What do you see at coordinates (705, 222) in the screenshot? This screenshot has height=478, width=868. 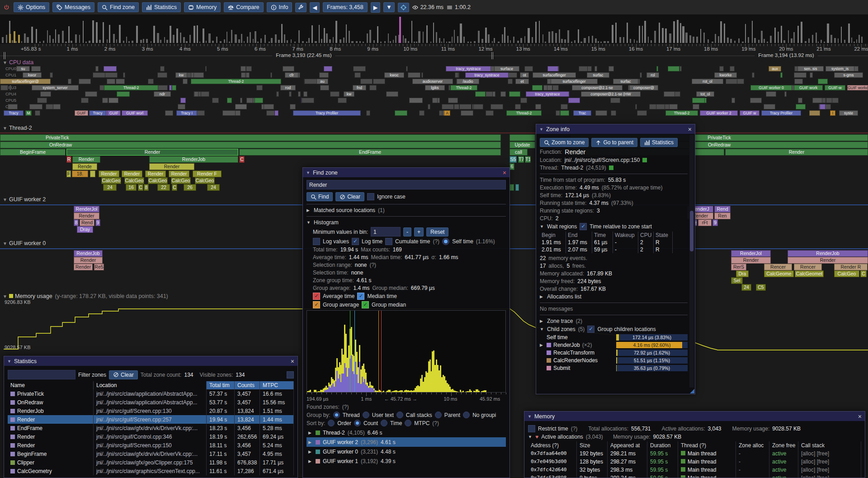 I see `zone-chip: rFt` at bounding box center [705, 222].